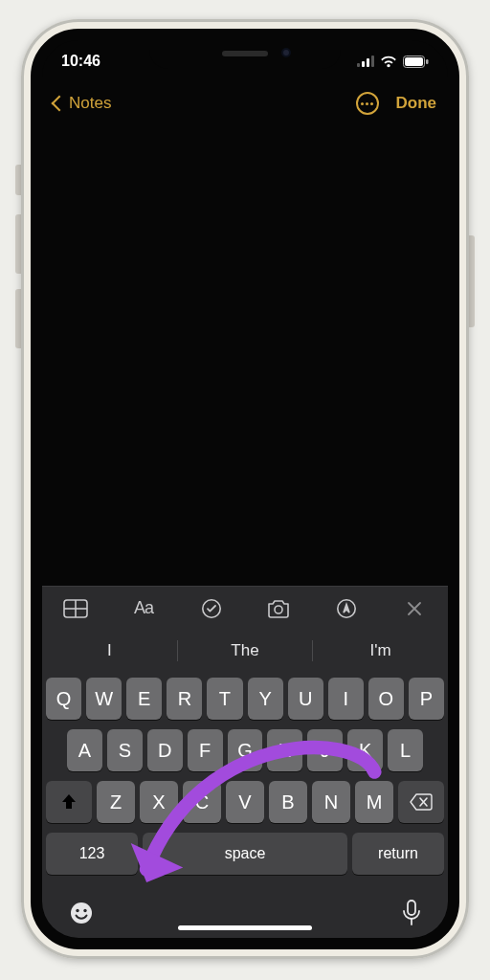 The width and height of the screenshot is (490, 980). I want to click on key-u: U, so click(306, 699).